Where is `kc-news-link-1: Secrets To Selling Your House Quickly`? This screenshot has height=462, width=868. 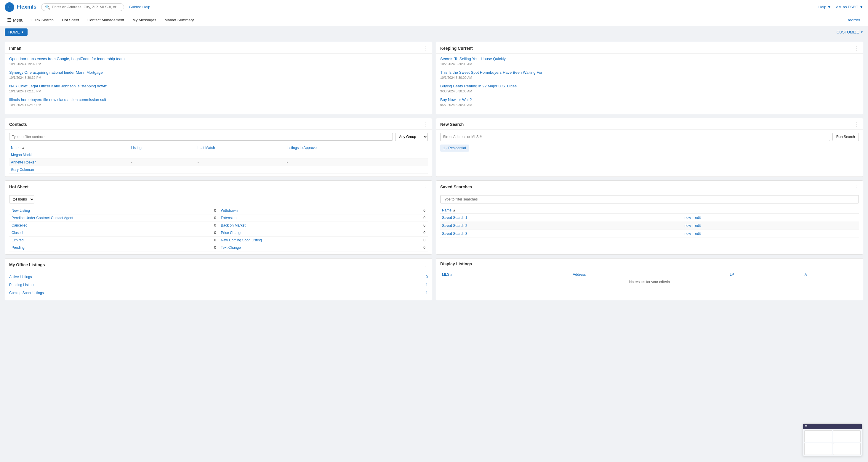 kc-news-link-1: Secrets To Selling Your House Quickly is located at coordinates (650, 59).